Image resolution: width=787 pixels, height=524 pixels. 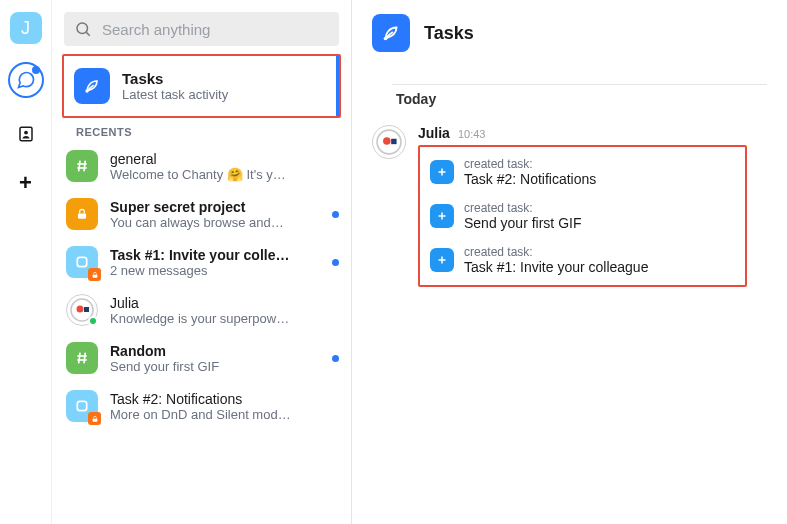 What do you see at coordinates (556, 267) in the screenshot?
I see `task-name: Task #1: Invite your colleague` at bounding box center [556, 267].